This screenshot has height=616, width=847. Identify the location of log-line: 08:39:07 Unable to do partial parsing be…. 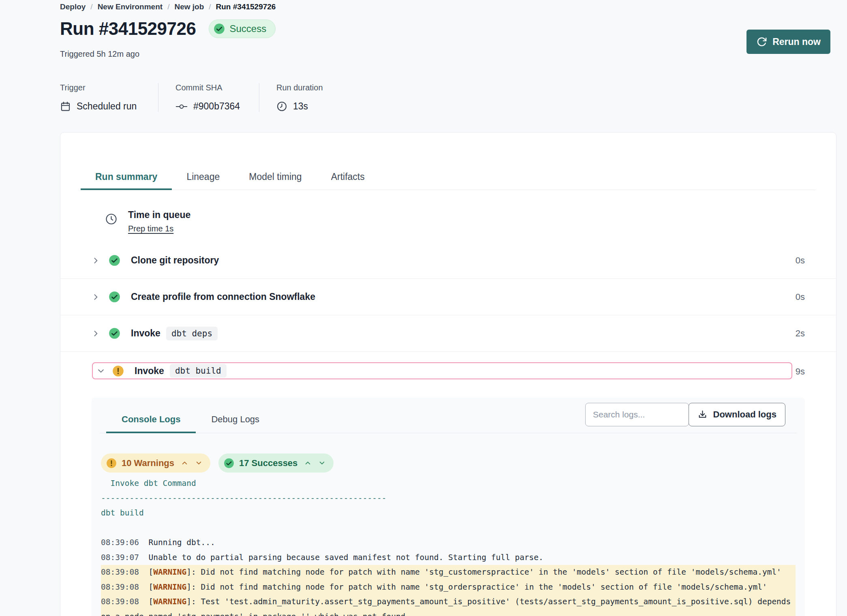
(448, 558).